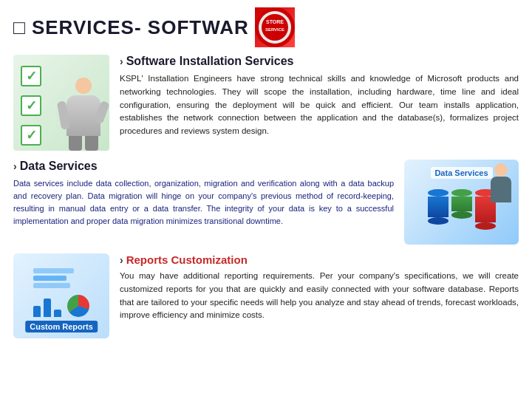 Image resolution: width=532 pixels, height=399 pixels. Describe the element at coordinates (121, 61) in the screenshot. I see `arrow-1: ›` at that location.